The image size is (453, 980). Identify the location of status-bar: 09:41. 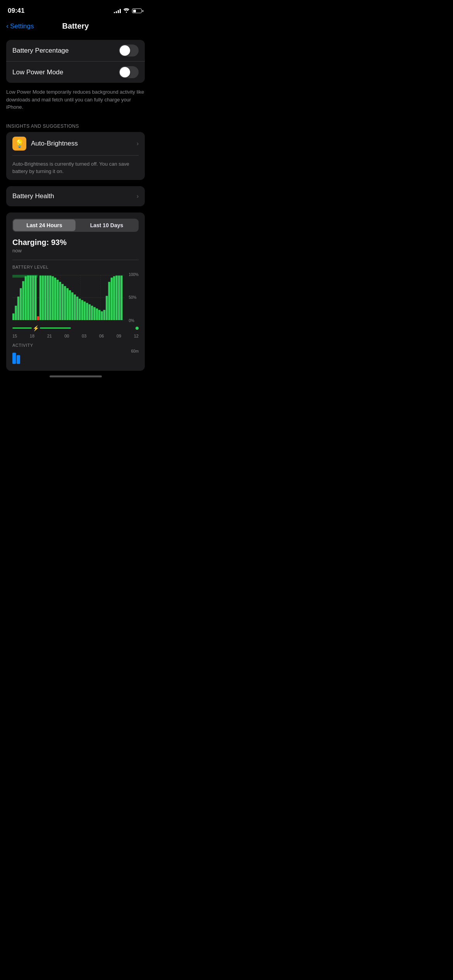
(76, 10).